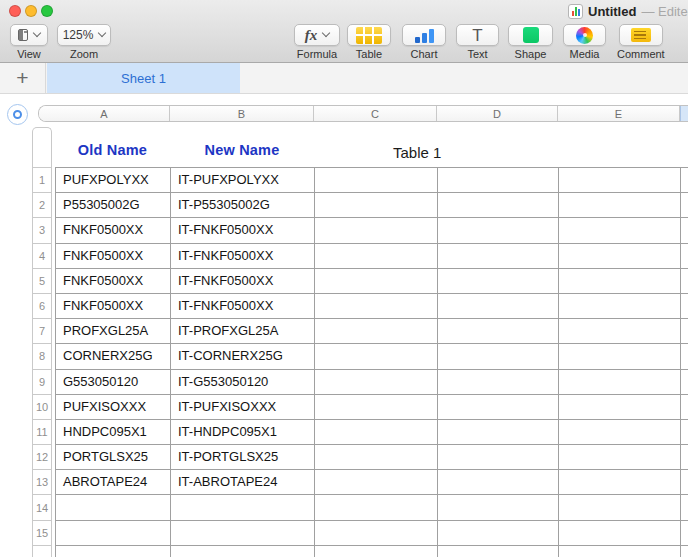 This screenshot has height=557, width=688. What do you see at coordinates (376, 458) in the screenshot?
I see `cell-C12` at bounding box center [376, 458].